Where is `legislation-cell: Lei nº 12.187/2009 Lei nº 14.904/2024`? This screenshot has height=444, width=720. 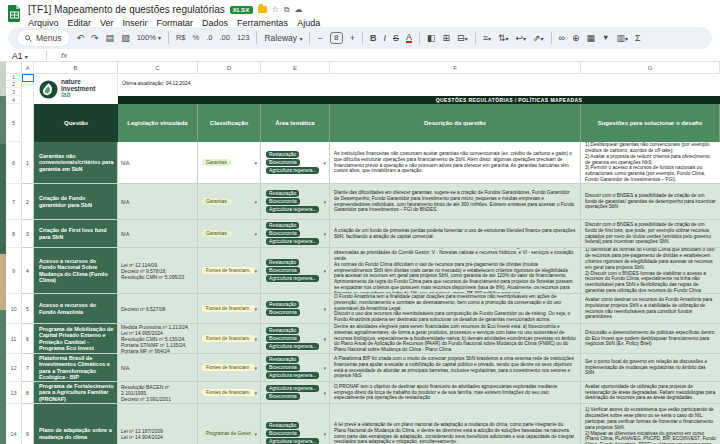
legislation-cell: Lei nº 12.187/2009 Lei nº 14.904/2024 is located at coordinates (158, 424).